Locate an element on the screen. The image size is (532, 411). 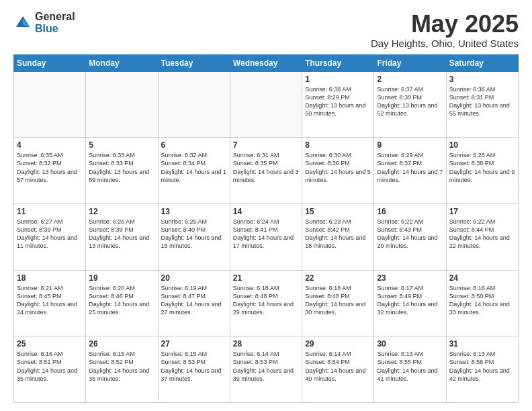
cell-text: Sunrise: 6:16 AM Sunset: 8:50 PM Dayligh… is located at coordinates (482, 301).